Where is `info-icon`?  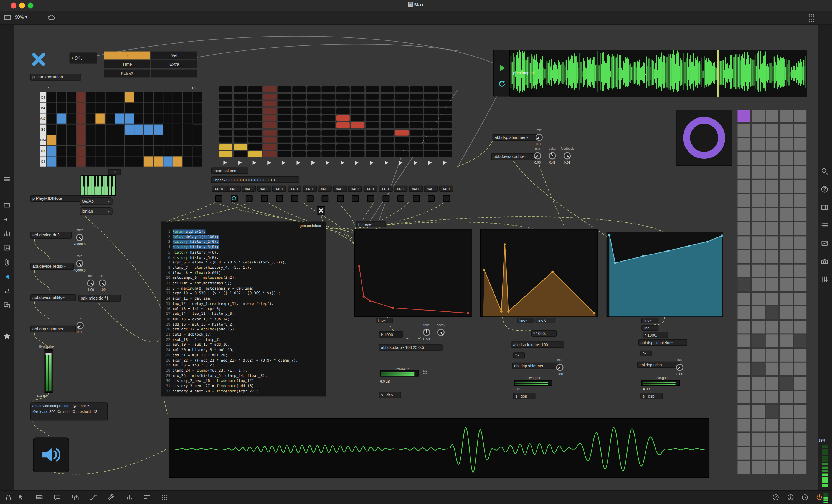
info-icon is located at coordinates (790, 497).